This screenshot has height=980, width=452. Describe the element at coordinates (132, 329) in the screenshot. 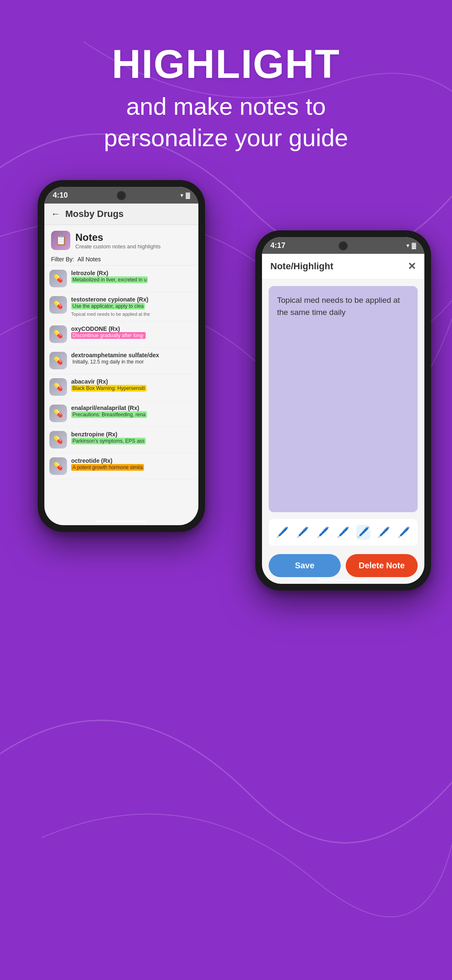

I see `drug-name: oxyCODONE (Rx)` at that location.